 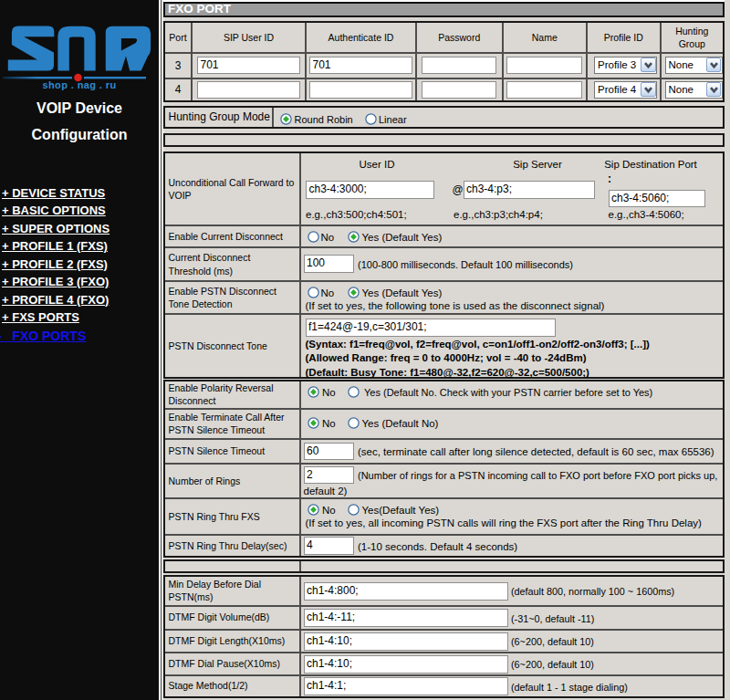 What do you see at coordinates (78, 85) in the screenshot?
I see `svg-text: shop . nag . ru` at bounding box center [78, 85].